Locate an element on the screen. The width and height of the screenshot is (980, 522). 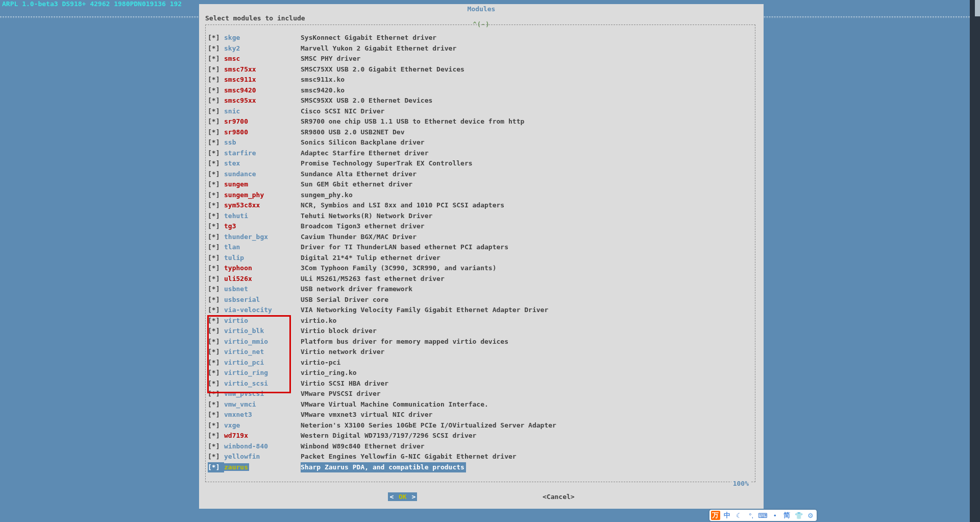
module-row-thunder_bgx: [*] thunder_bgxCavium Thunder BGX/MAC Dr… is located at coordinates (480, 237).